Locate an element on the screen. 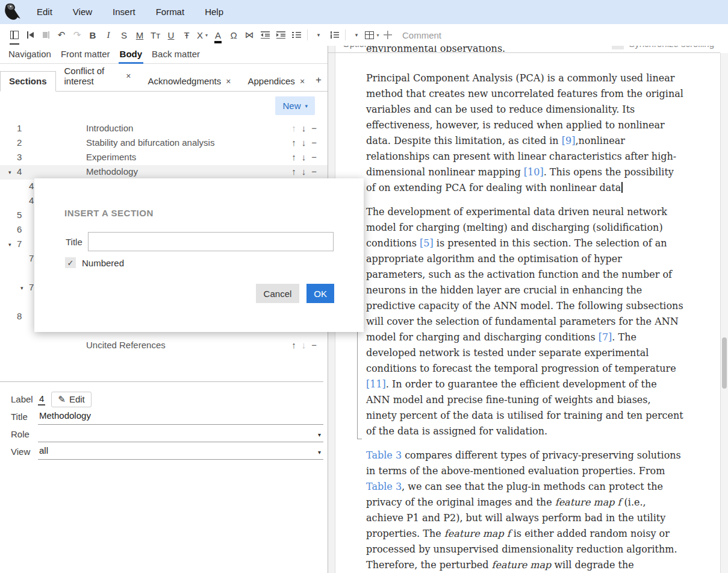 The image size is (728, 573). menu-edit: Edit is located at coordinates (45, 12).